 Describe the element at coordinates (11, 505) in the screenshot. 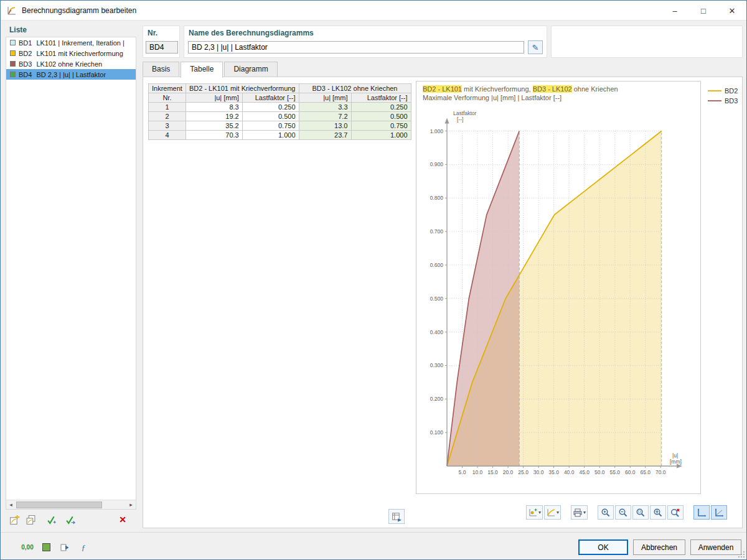

I see `scroll-left-arrow: ◂` at that location.